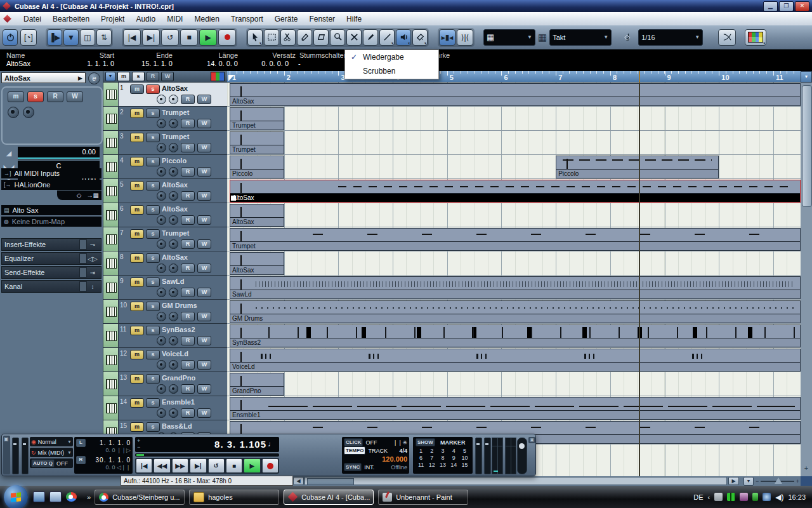  What do you see at coordinates (749, 481) in the screenshot?
I see `zoom-preset-dropdown: ▼` at bounding box center [749, 481].